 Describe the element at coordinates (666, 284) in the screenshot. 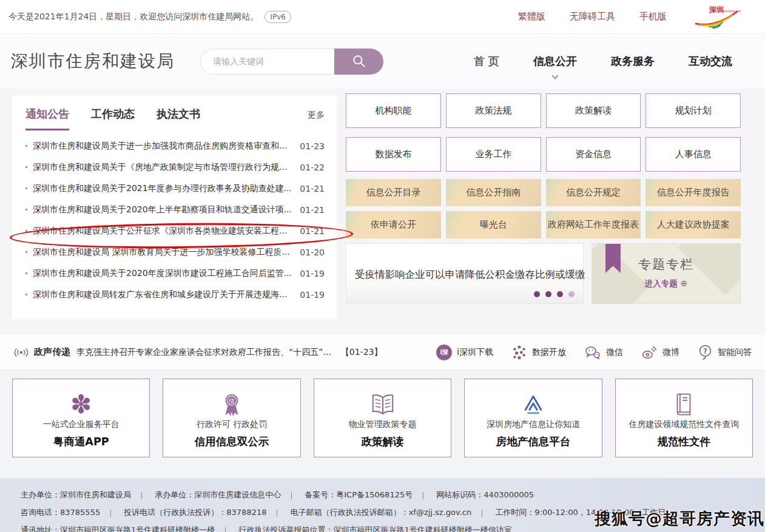

I see `enter-special-link: 进入专题 ⊕` at that location.